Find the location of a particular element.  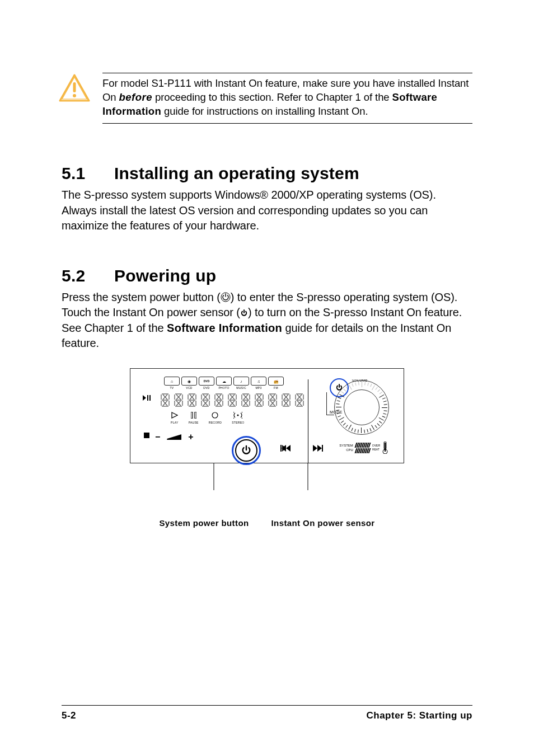

chapter-label: Chapter 5: Starting up is located at coordinates (419, 716).